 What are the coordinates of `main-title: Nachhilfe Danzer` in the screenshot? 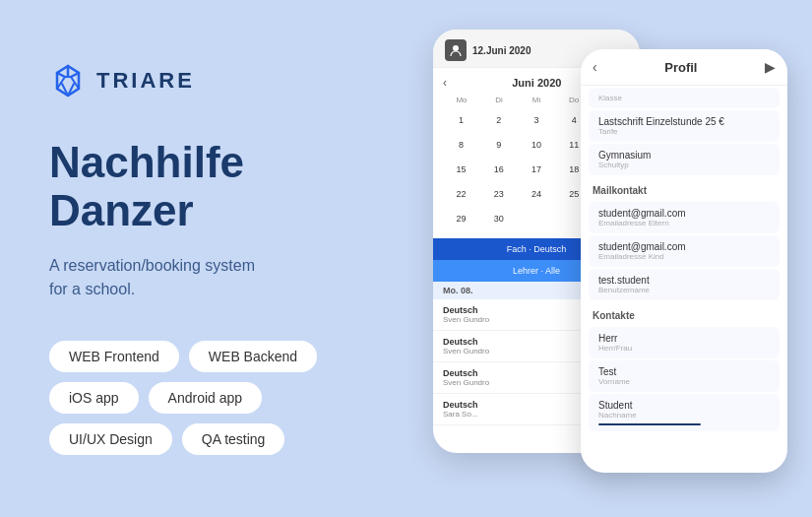 It's located at (212, 187).